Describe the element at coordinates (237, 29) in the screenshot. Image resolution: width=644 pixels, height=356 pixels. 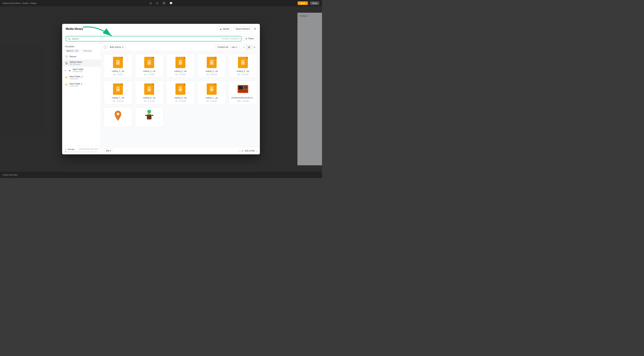
I see `modal-header-actions: ☁ Upload Select element ✕` at that location.